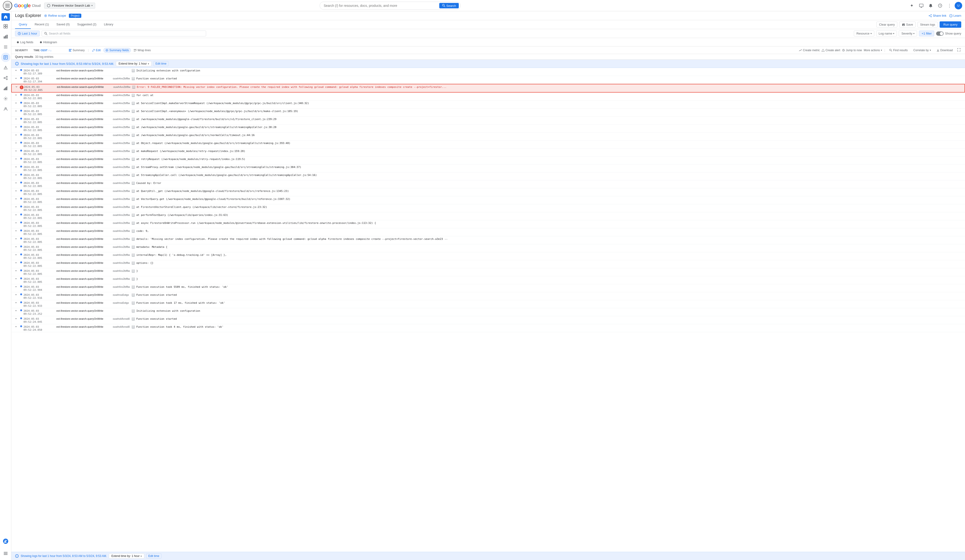  What do you see at coordinates (134, 64) in the screenshot?
I see `extend-time-button: Extend time by: 1 hour ▾` at bounding box center [134, 64].